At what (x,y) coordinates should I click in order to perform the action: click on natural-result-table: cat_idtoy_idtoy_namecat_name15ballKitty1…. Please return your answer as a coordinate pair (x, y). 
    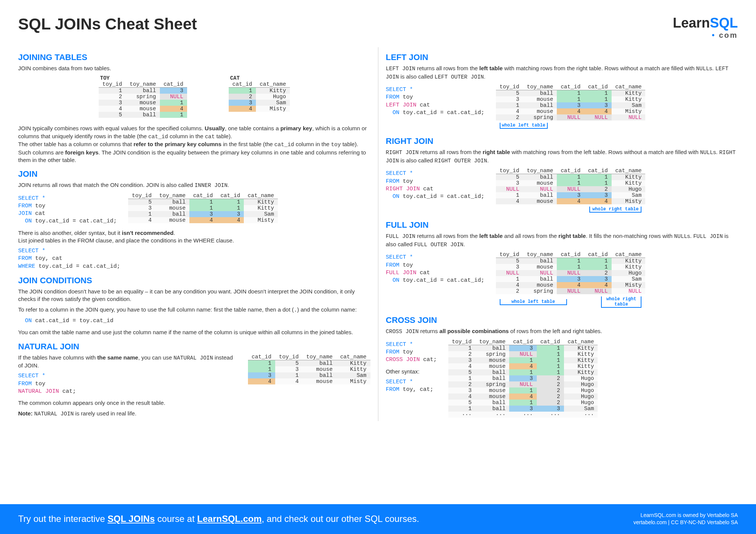
    Looking at the image, I should click on (309, 369).